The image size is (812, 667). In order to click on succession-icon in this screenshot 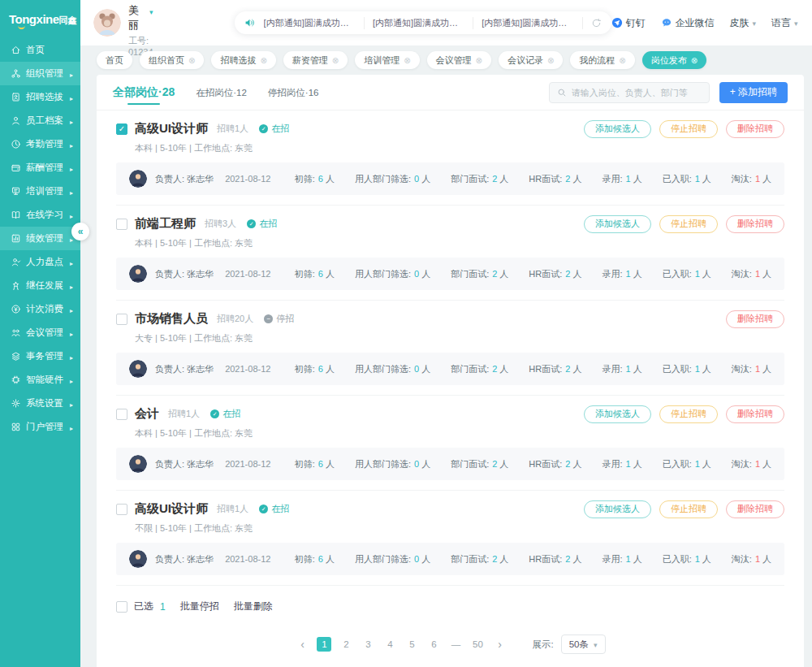, I will do `click(16, 286)`.